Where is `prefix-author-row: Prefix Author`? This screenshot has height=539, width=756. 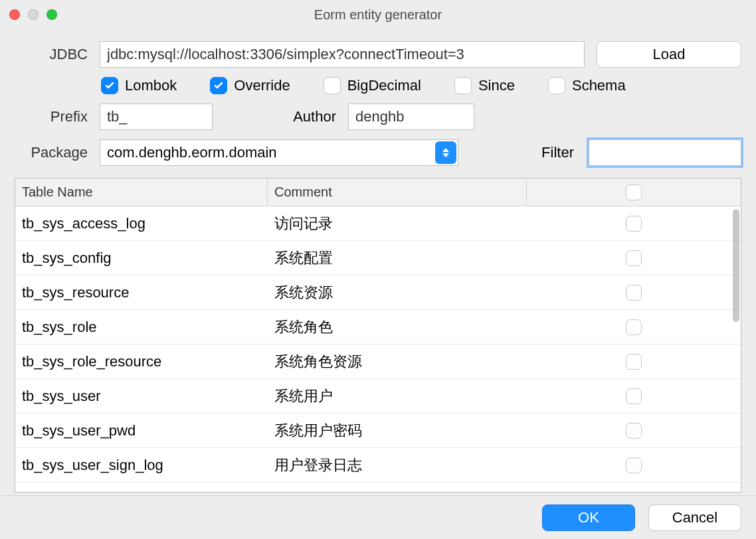 prefix-author-row: Prefix Author is located at coordinates (378, 117).